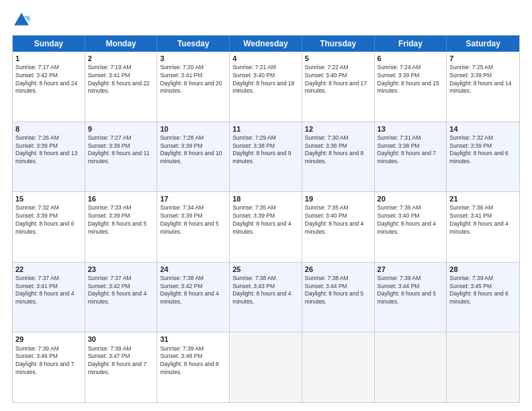  What do you see at coordinates (266, 44) in the screenshot?
I see `calendar-header-row: SundayMondayTuesdayWednesdayThursdayFrid…` at bounding box center [266, 44].